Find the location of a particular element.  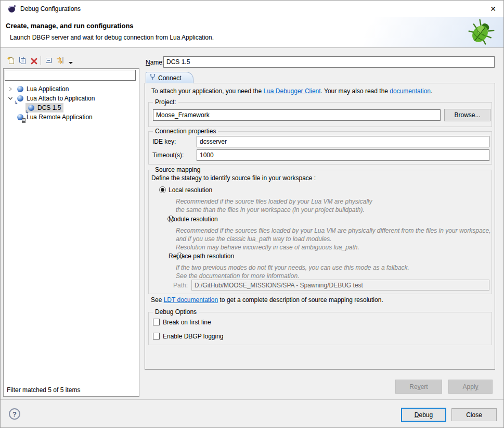

revert-button: Revert is located at coordinates (419, 386).